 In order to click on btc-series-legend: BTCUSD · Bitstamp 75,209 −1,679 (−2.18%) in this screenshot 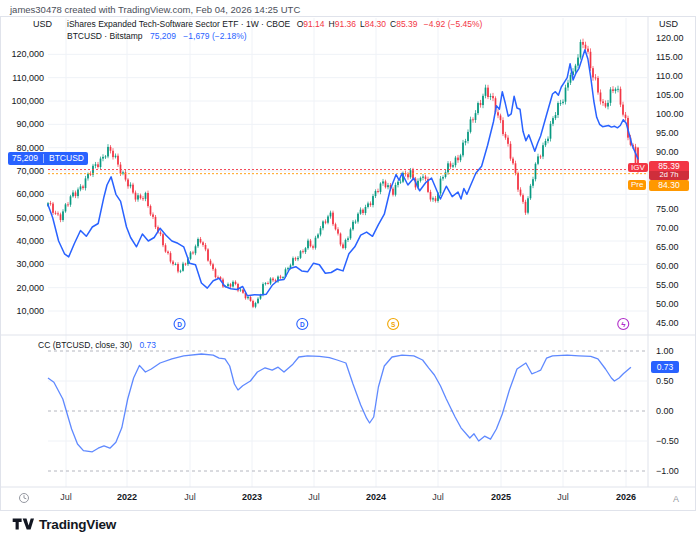, I will do `click(157, 36)`.